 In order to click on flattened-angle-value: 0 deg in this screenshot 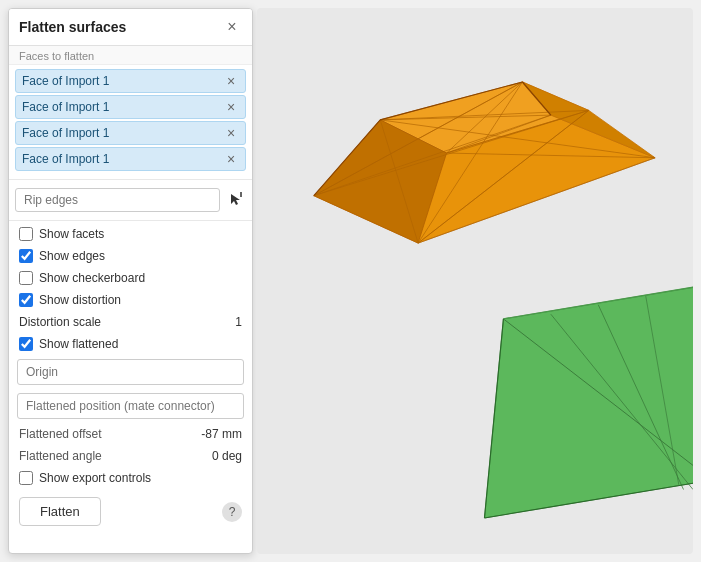, I will do `click(227, 456)`.